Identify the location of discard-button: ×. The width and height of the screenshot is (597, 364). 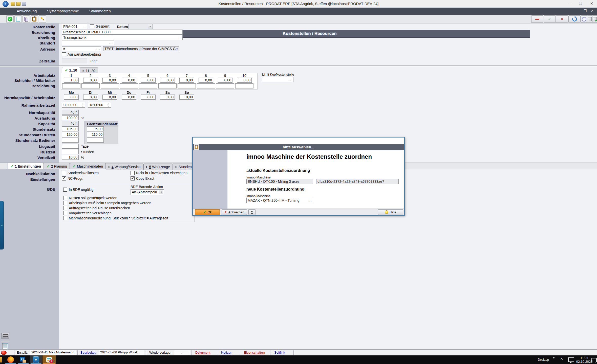
(562, 19).